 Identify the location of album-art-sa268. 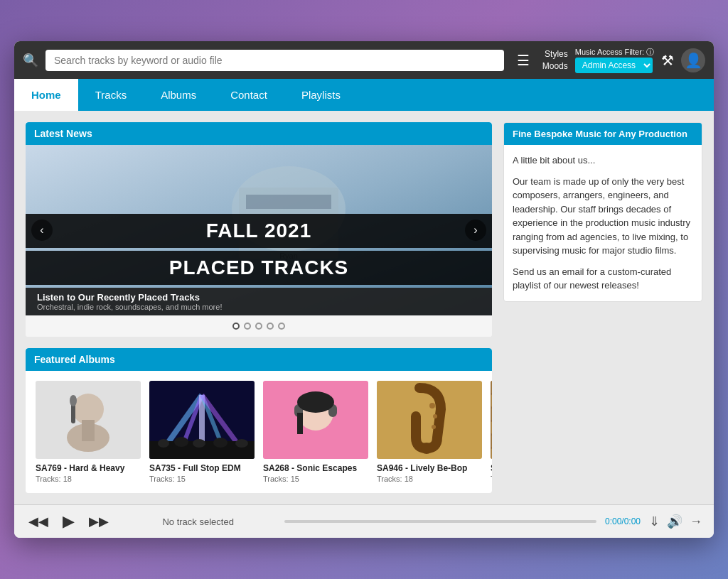
(316, 420).